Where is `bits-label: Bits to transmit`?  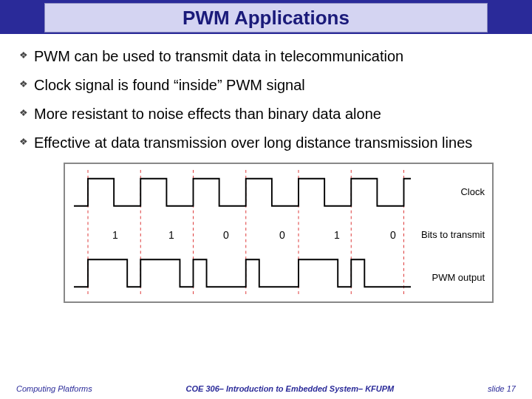 bits-label: Bits to transmit is located at coordinates (453, 235).